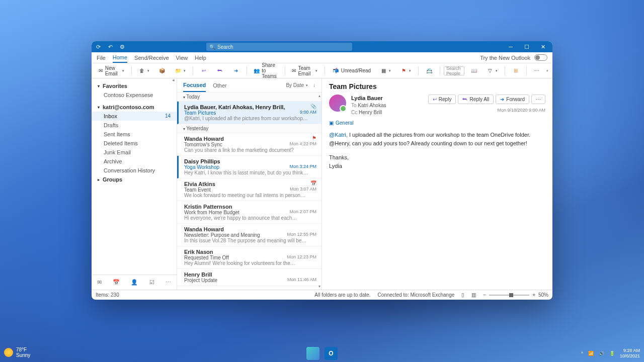 This screenshot has width=644, height=362. Describe the element at coordinates (236, 71) in the screenshot. I see `forward-button: ➜` at that location.